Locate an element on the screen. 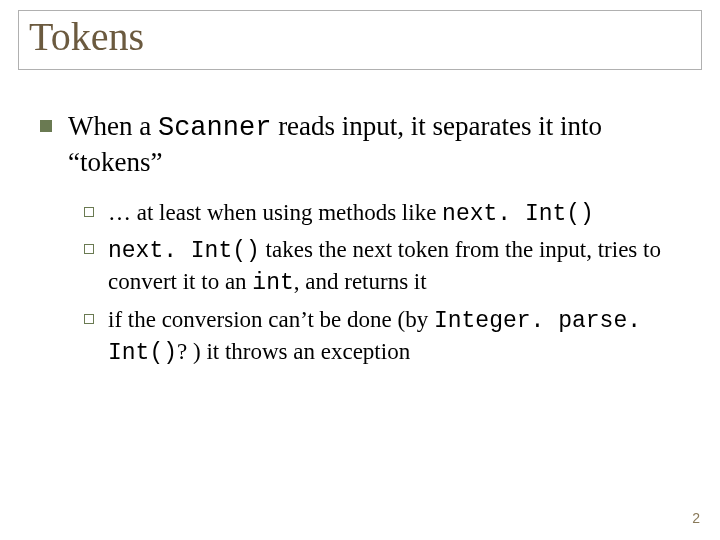 The image size is (720, 540). main-bullet-text: When a Scanner reads input, it separates… is located at coordinates (374, 145).